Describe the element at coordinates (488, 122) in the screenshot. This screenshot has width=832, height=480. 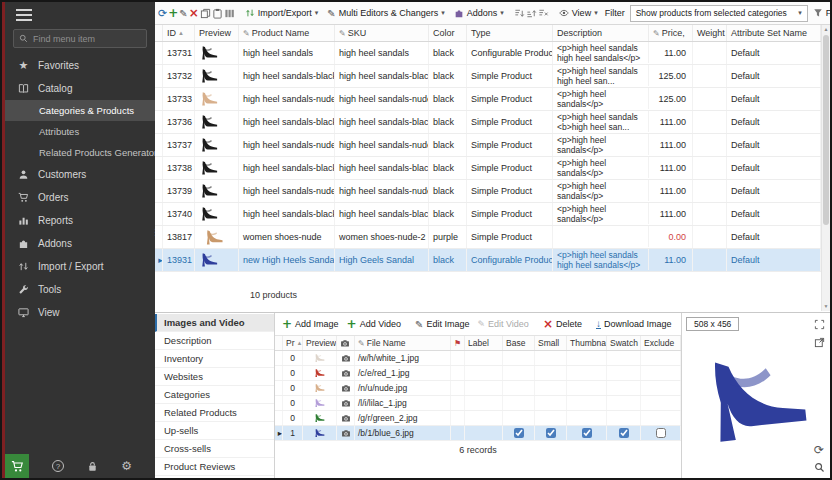
I see `table-row: 13736 high heel sandals-black-36 high he…` at that location.